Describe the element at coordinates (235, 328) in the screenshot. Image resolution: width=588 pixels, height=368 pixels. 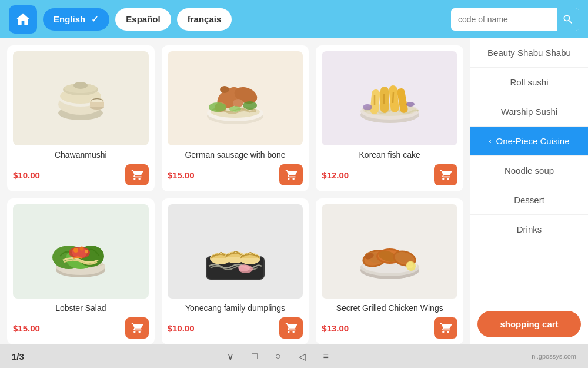
I see `food-footer-dumpling: $10.00` at that location.